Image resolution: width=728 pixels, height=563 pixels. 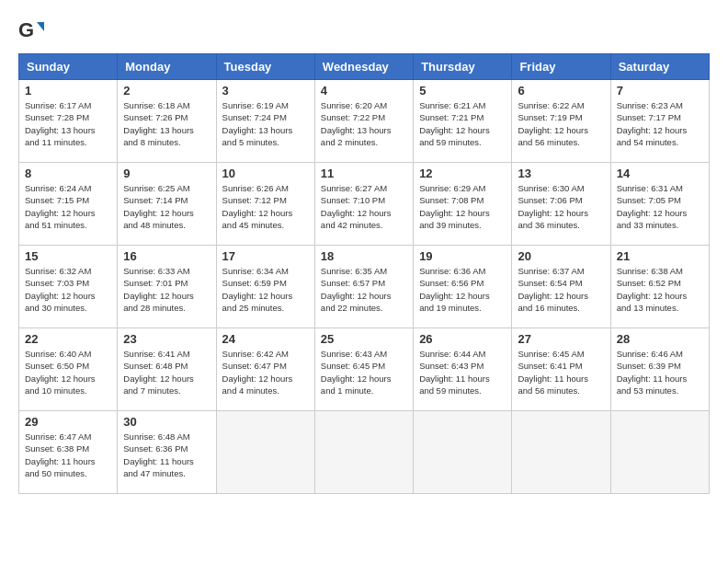 I want to click on weekday-header-wednesday: Wednesday, so click(x=364, y=67).